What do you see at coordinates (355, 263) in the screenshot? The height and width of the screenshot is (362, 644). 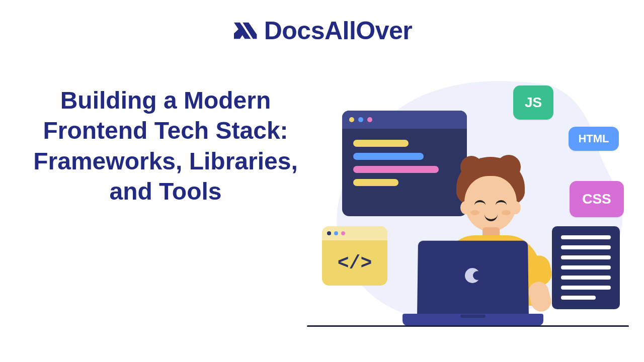 I see `code-tag-symbol: </>` at bounding box center [355, 263].